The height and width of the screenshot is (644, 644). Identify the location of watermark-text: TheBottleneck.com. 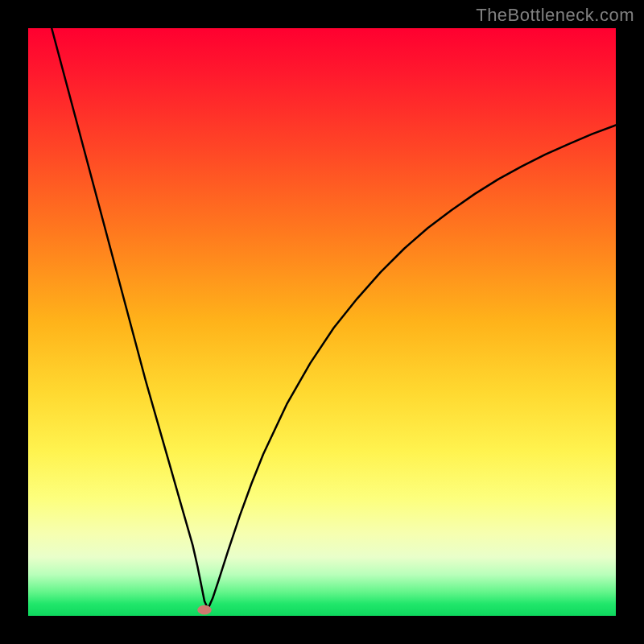
(555, 15).